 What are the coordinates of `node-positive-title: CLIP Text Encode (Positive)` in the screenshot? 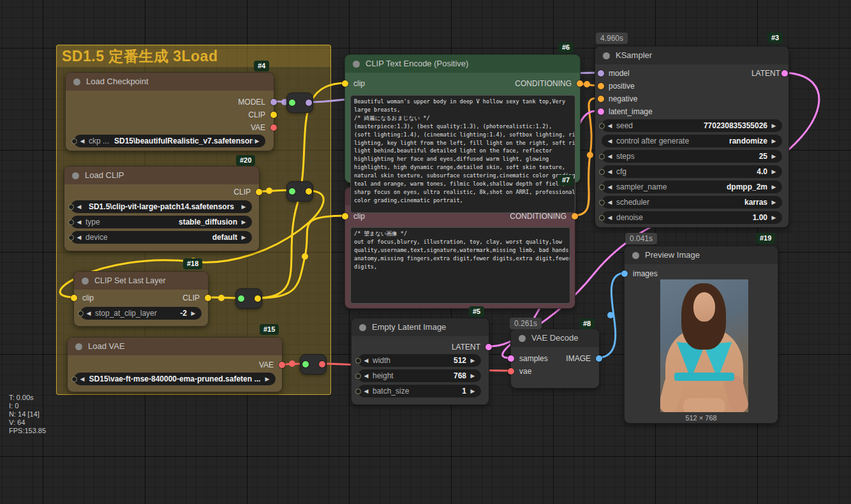 It's located at (463, 64).